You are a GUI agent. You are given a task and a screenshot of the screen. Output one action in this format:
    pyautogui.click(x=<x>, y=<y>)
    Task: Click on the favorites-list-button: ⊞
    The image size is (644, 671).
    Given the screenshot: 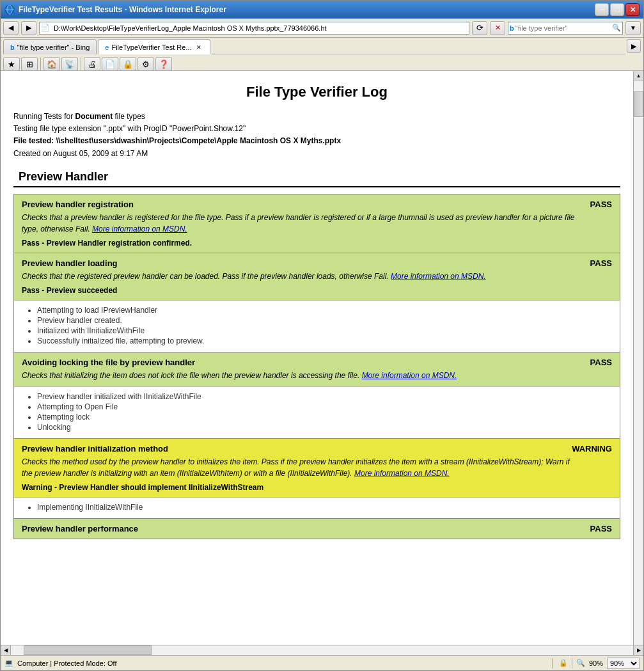 What is the action you would take?
    pyautogui.click(x=29, y=64)
    